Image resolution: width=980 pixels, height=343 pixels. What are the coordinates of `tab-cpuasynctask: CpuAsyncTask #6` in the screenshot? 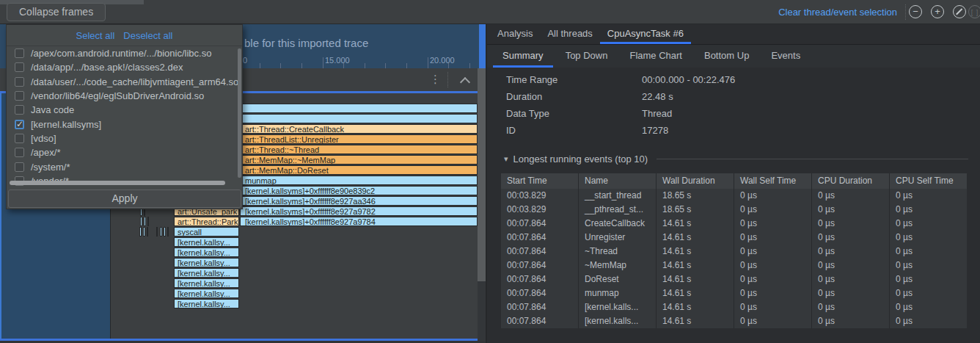 It's located at (646, 34).